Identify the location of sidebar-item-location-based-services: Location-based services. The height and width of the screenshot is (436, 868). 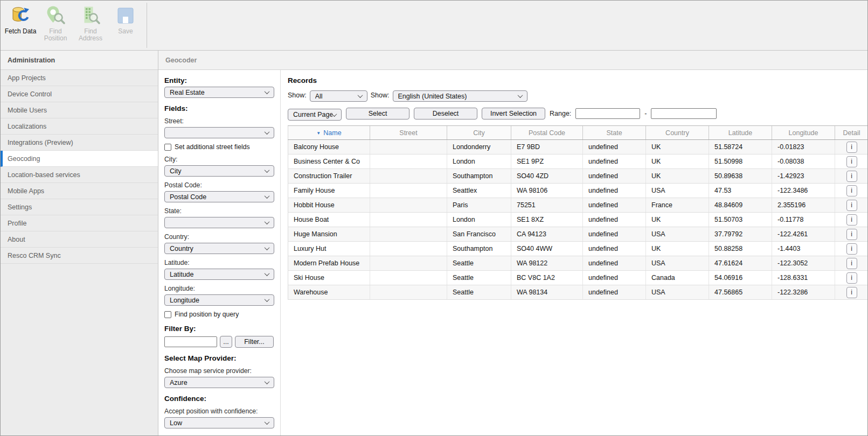
(79, 175).